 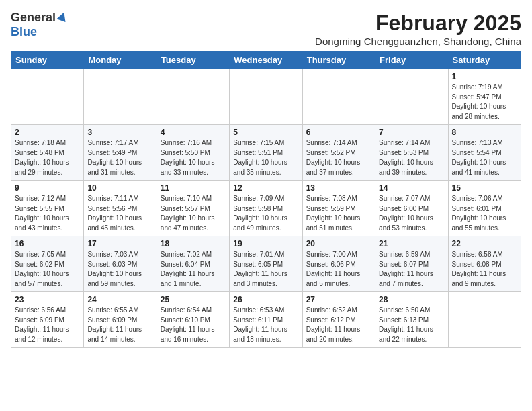 I want to click on calendar-cell: 15Sunrise: 7:06 AM Sunset: 6:01 PM Dayli…, so click(x=484, y=208).